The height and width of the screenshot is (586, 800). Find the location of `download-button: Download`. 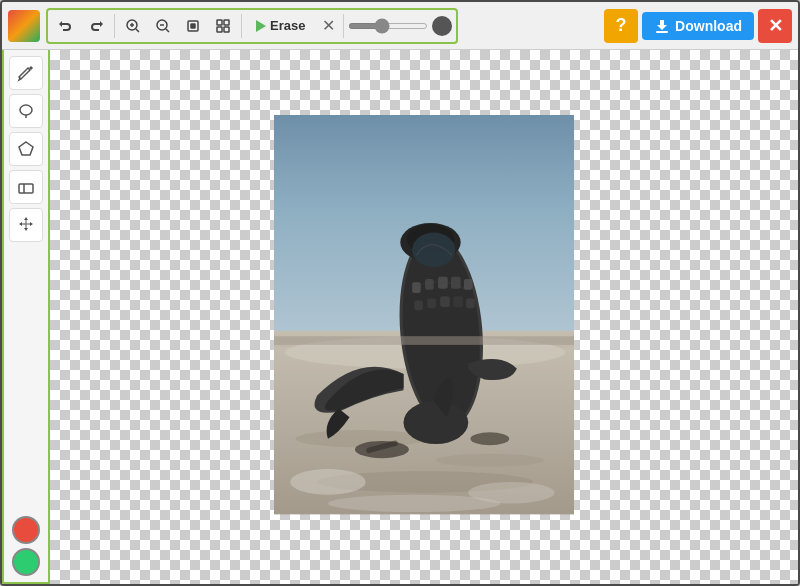

download-button: Download is located at coordinates (698, 26).